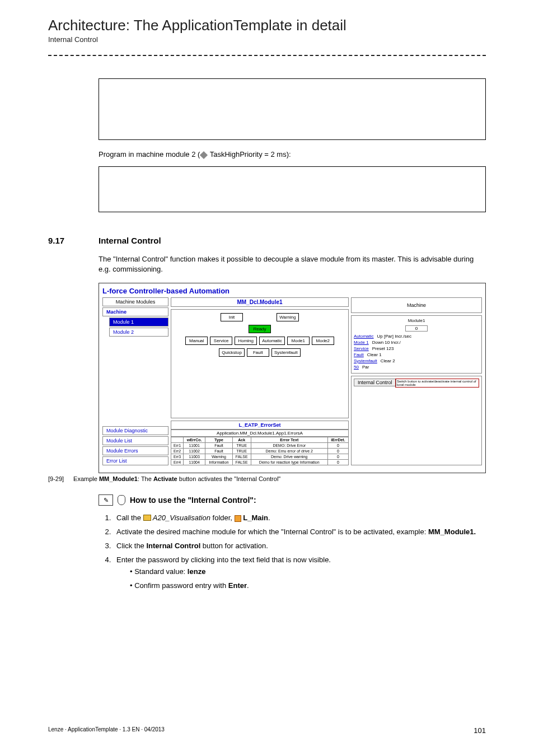 Image resolution: width=534 pixels, height=756 pixels. Describe the element at coordinates (452, 532) in the screenshot. I see `step2-module: MM_Module1.` at that location.